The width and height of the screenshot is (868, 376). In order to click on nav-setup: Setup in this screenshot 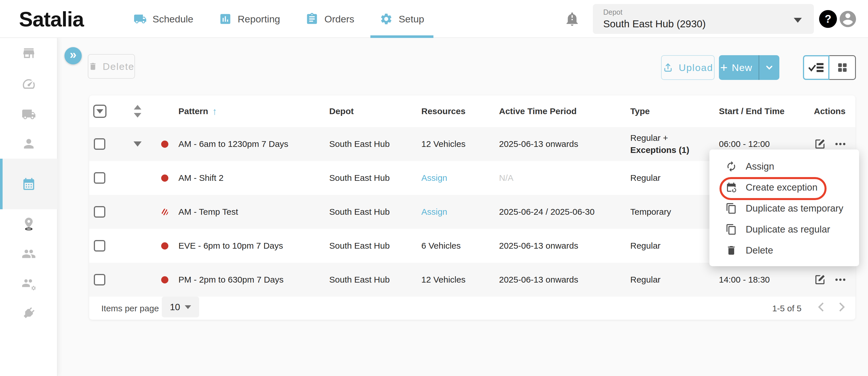, I will do `click(402, 19)`.